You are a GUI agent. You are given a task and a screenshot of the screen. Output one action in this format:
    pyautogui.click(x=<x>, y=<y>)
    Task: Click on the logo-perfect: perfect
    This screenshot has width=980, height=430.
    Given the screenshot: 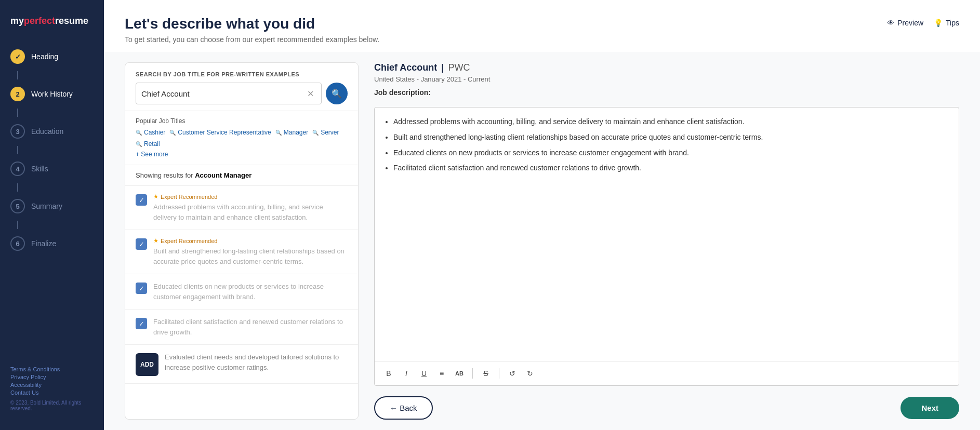 What is the action you would take?
    pyautogui.click(x=39, y=21)
    